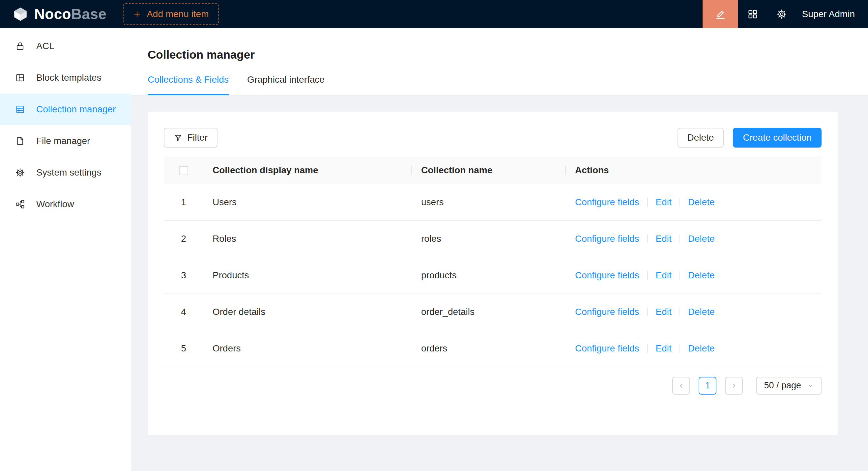 The width and height of the screenshot is (868, 471). I want to click on sidebar-item-system-settings: System settings, so click(65, 173).